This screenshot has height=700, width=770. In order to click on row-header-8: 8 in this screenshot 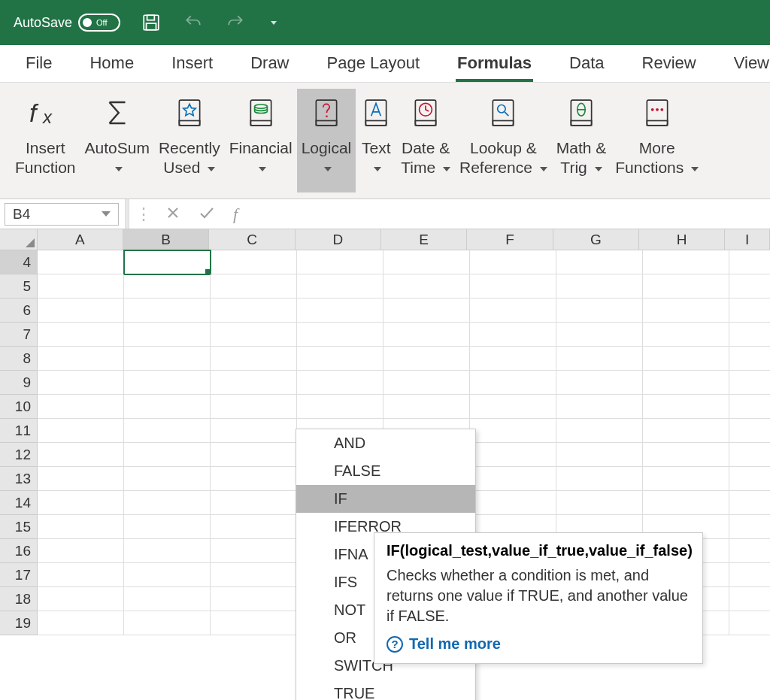, I will do `click(19, 359)`.